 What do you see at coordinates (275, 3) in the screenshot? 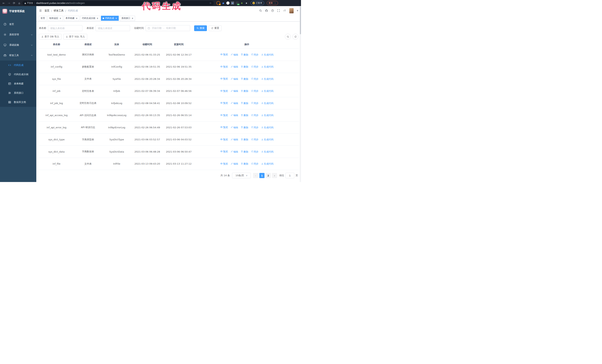
I see `kebab-menu-icon: ⋮` at bounding box center [275, 3].